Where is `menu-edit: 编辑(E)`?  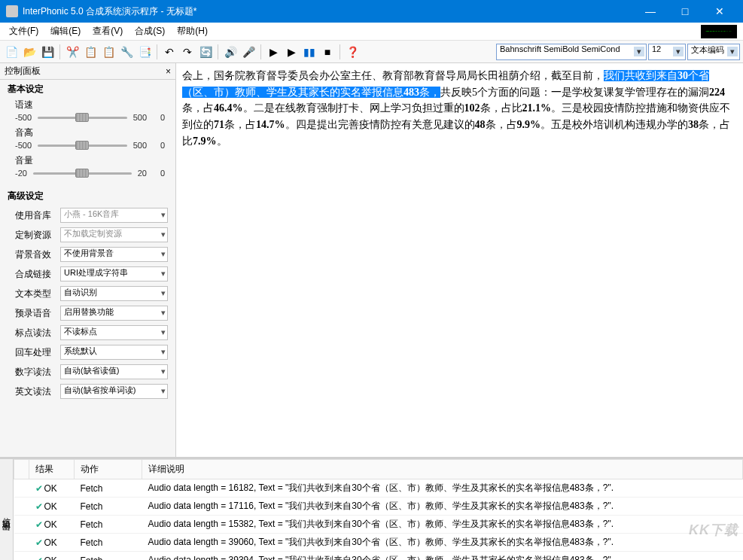
menu-edit: 编辑(E) is located at coordinates (65, 32).